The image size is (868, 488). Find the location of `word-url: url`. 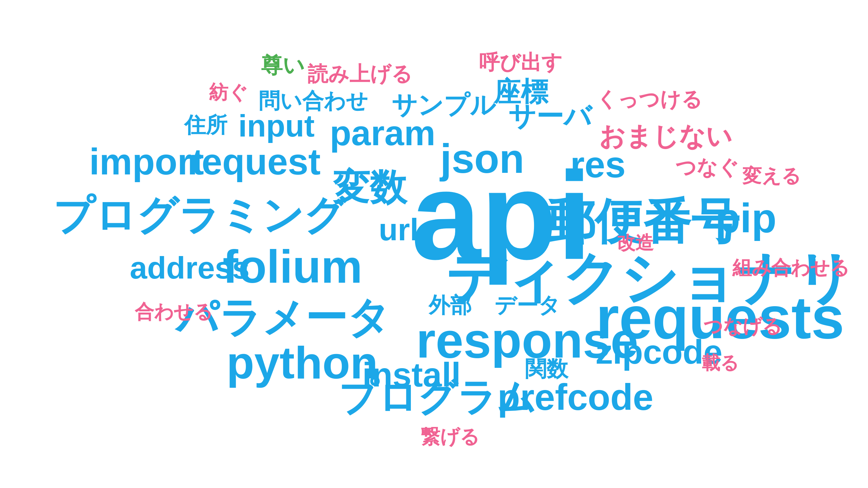

word-url: url is located at coordinates (399, 230).